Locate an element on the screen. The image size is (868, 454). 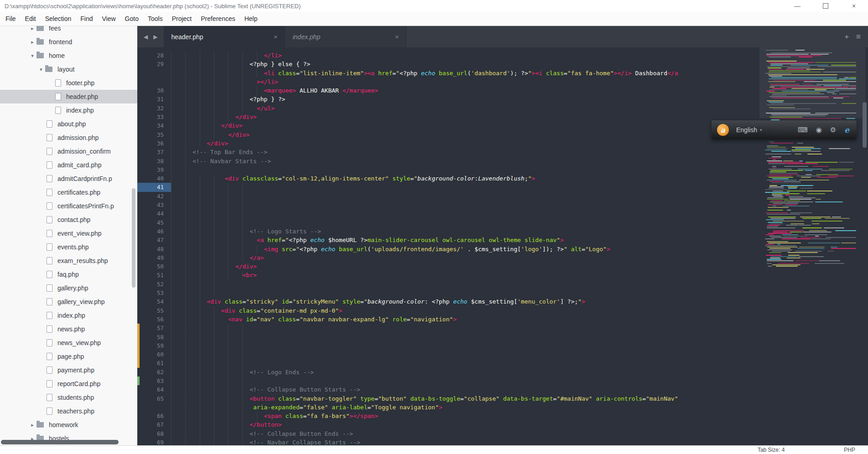
sidebar-item-payment.php: payment.php is located at coordinates (68, 370).